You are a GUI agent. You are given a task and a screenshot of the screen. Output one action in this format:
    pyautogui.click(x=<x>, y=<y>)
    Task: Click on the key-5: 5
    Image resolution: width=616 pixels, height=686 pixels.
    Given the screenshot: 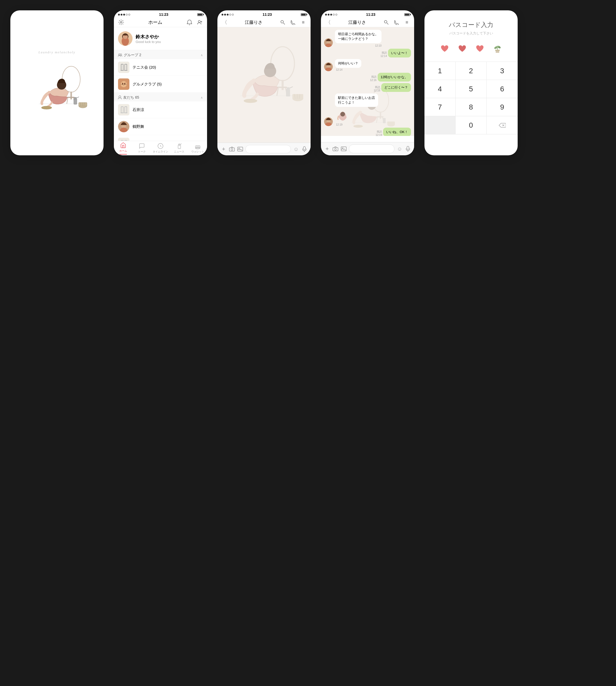 What is the action you would take?
    pyautogui.click(x=471, y=89)
    